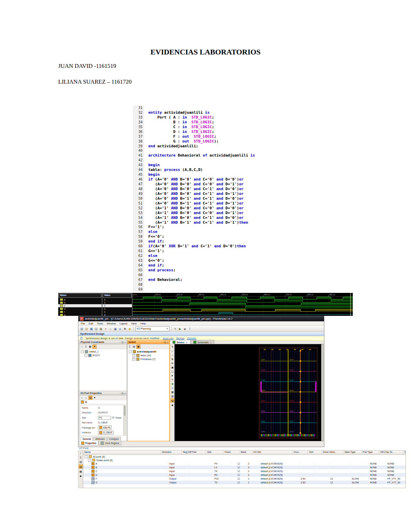  Describe the element at coordinates (101, 329) in the screenshot. I see `paste-icon: ▩` at that location.